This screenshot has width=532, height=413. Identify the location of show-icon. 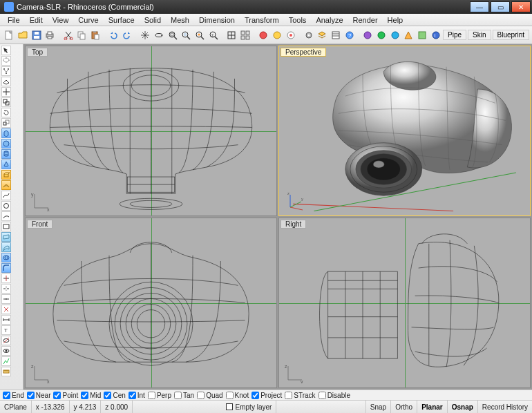
(6, 351).